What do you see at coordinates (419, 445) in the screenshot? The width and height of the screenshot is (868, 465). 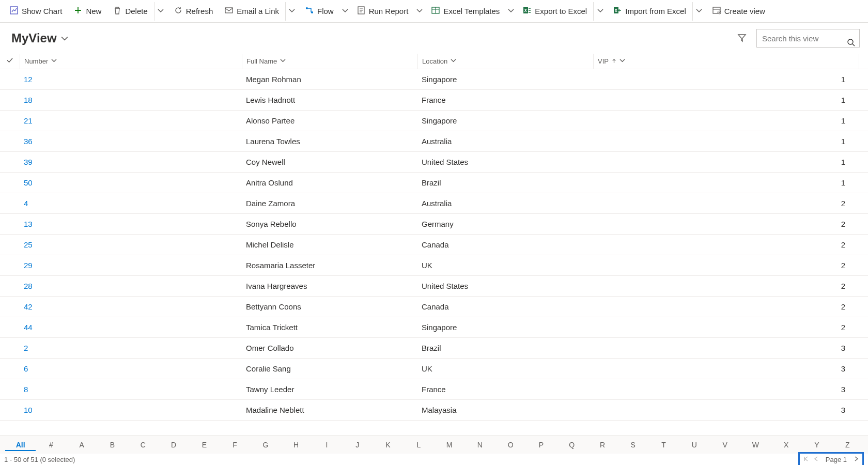 I see `alpha-l: L` at bounding box center [419, 445].